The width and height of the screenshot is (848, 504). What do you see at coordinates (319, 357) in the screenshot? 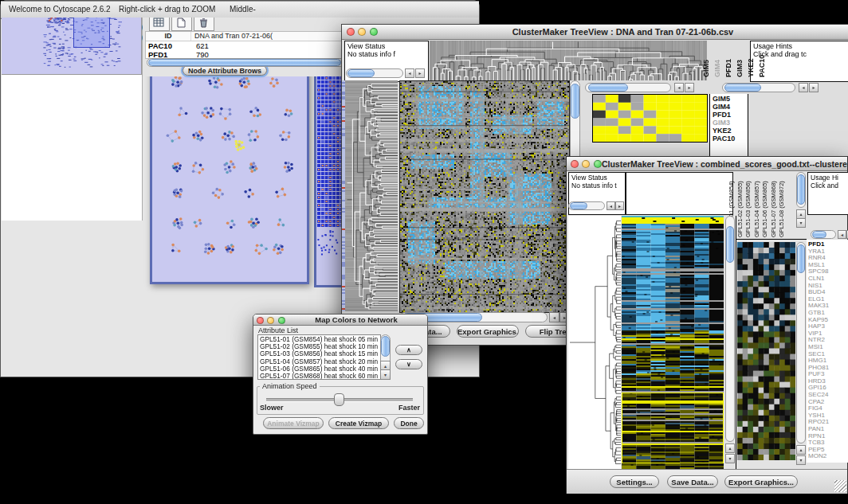
I see `attribute-listbox: GPL51-01 (GSM854) heat shock 05 minGPL51…` at bounding box center [319, 357].